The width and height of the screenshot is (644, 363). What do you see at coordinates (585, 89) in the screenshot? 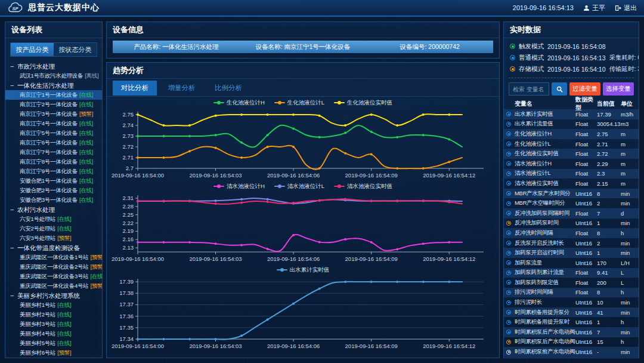
I see `filter-variables-button: 过滤变量` at bounding box center [585, 89].